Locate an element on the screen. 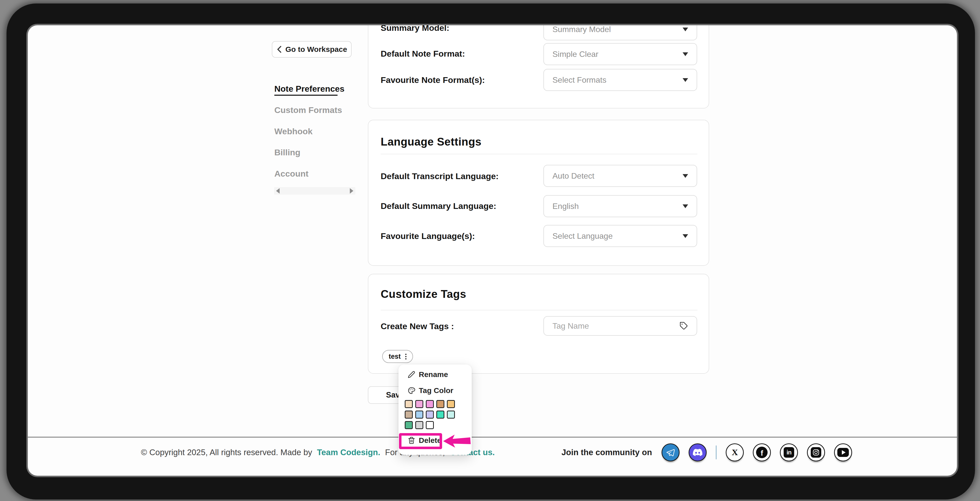 The height and width of the screenshot is (501, 980). tag-name-field is located at coordinates (620, 326).